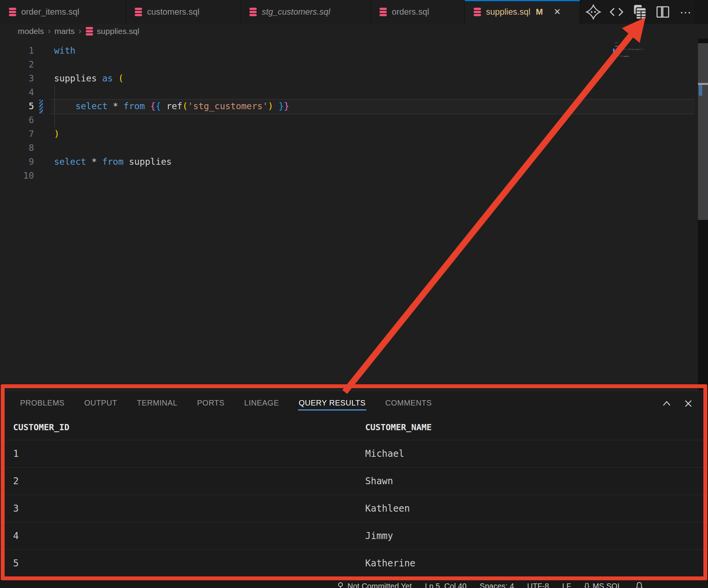 The image size is (708, 588). I want to click on status-git-status: Not Committed Yet, so click(374, 585).